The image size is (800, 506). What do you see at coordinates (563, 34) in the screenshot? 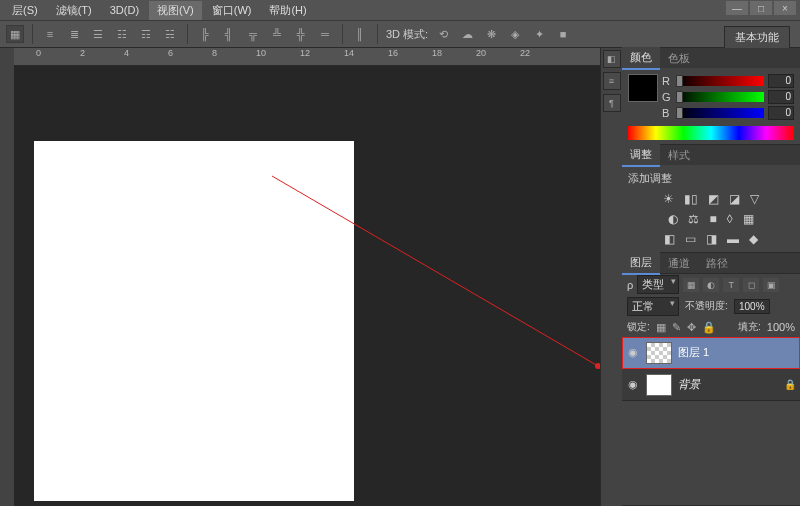
I see `3d-icon: ■` at bounding box center [563, 34].